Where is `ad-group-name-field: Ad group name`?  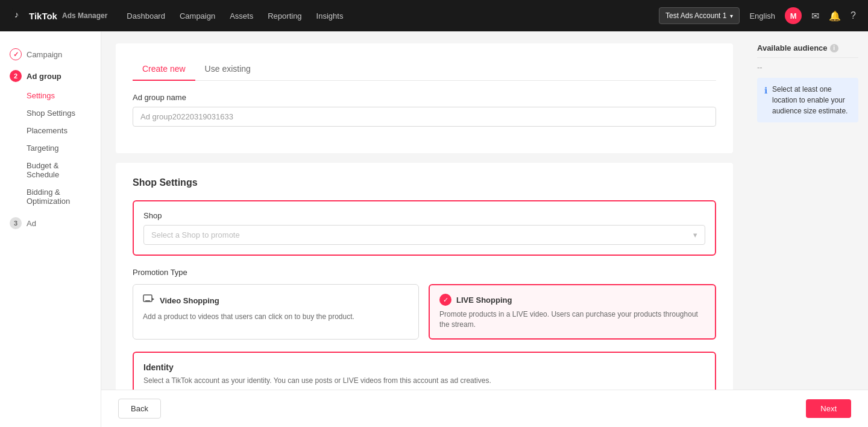
ad-group-name-field: Ad group name is located at coordinates (424, 110).